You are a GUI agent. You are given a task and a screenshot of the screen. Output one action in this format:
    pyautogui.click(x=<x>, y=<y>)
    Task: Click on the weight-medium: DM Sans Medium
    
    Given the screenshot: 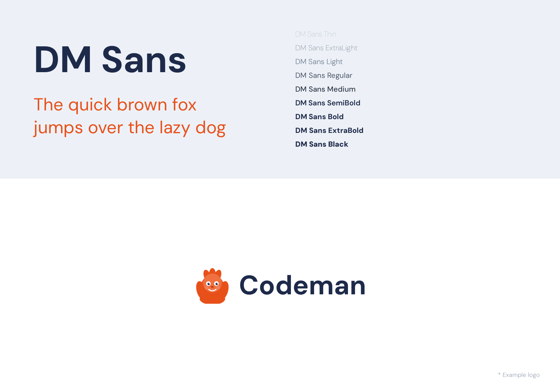 What is the action you would take?
    pyautogui.click(x=414, y=89)
    